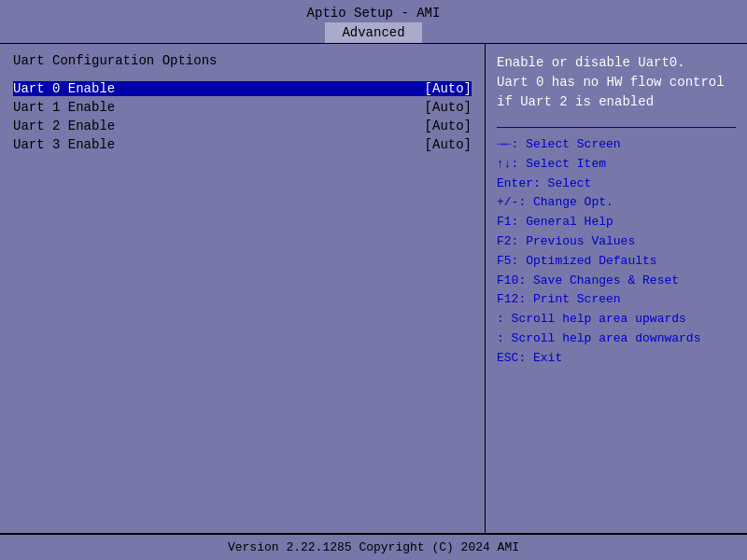 The image size is (747, 560). Describe the element at coordinates (243, 126) in the screenshot. I see `config-item-uart2: Uart 2 Enable [Auto]` at that location.